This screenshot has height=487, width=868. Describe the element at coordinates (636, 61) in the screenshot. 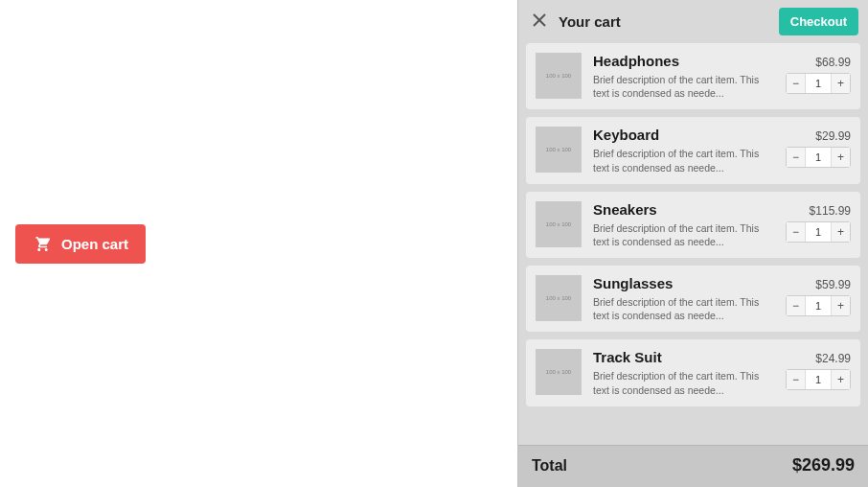

I see `item-name: Headphones` at that location.